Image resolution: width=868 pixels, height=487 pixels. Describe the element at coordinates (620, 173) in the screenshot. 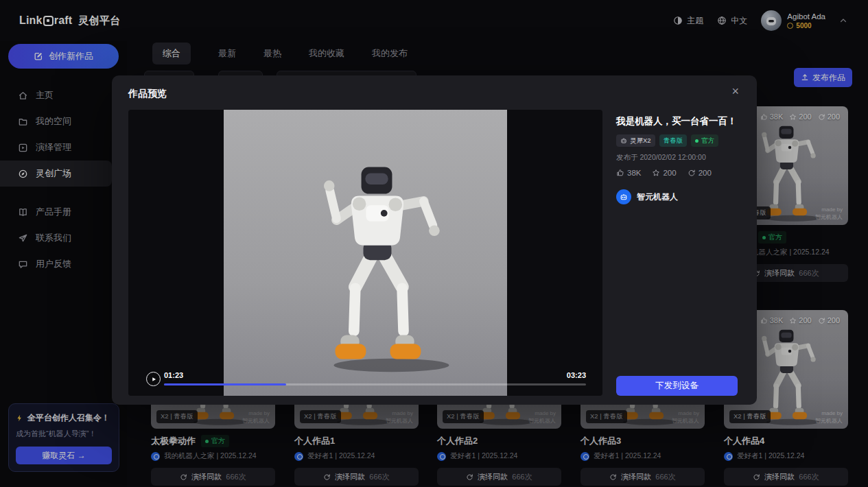

I see `like-icon` at that location.